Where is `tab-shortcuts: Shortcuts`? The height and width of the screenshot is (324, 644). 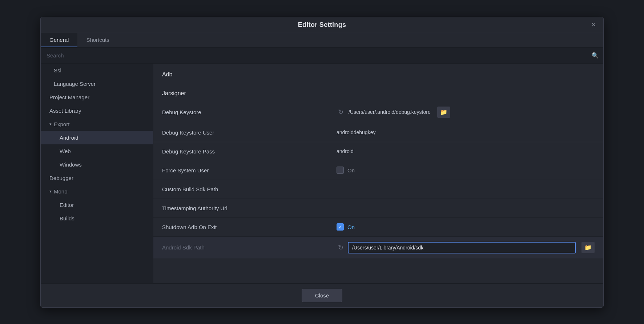
tab-shortcuts: Shortcuts is located at coordinates (97, 40).